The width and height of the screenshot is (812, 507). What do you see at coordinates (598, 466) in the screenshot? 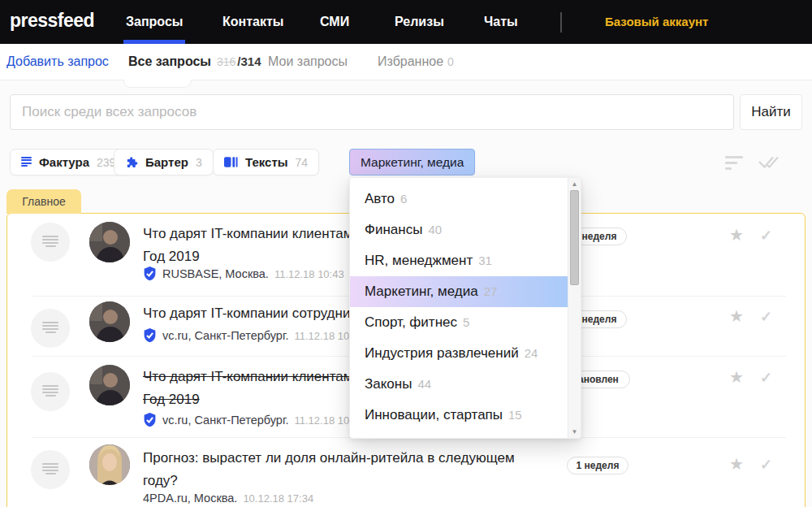
I see `status-badge: 1 неделя` at bounding box center [598, 466].